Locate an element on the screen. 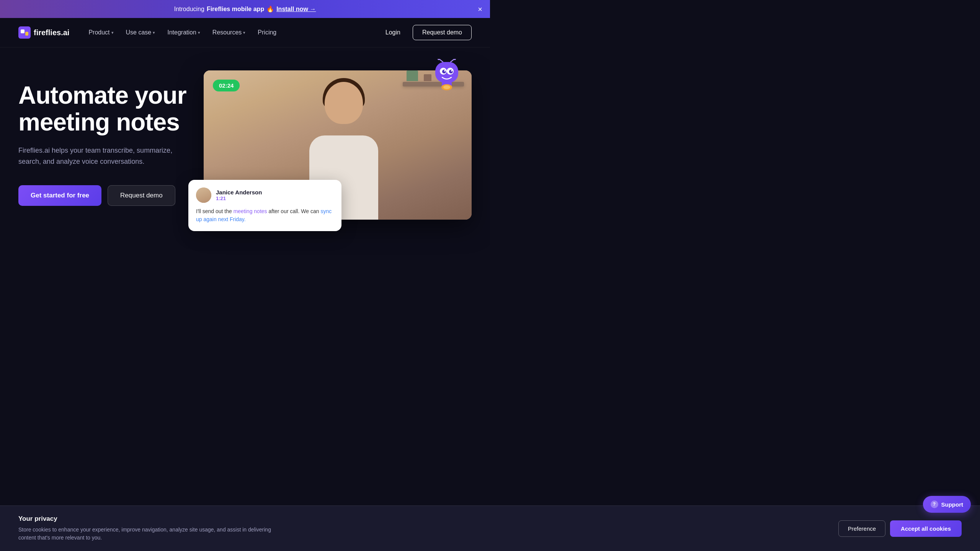  avatar is located at coordinates (204, 195).